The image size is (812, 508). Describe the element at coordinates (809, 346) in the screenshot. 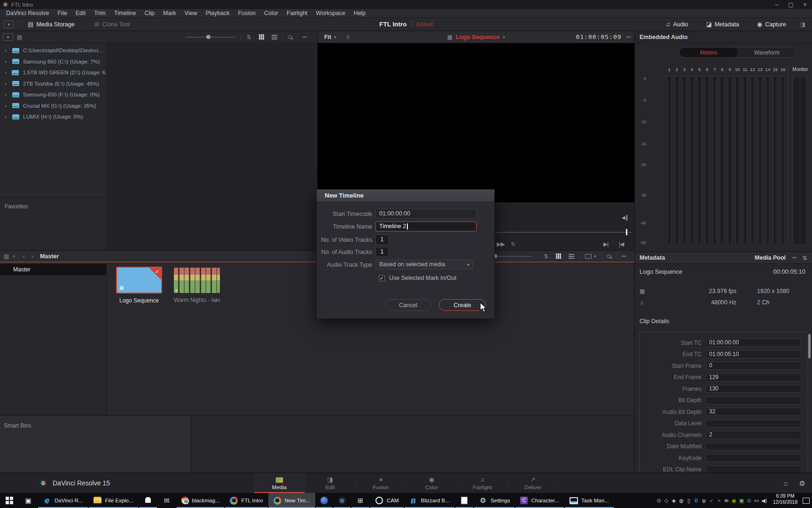

I see `scrollbar-thumb` at that location.